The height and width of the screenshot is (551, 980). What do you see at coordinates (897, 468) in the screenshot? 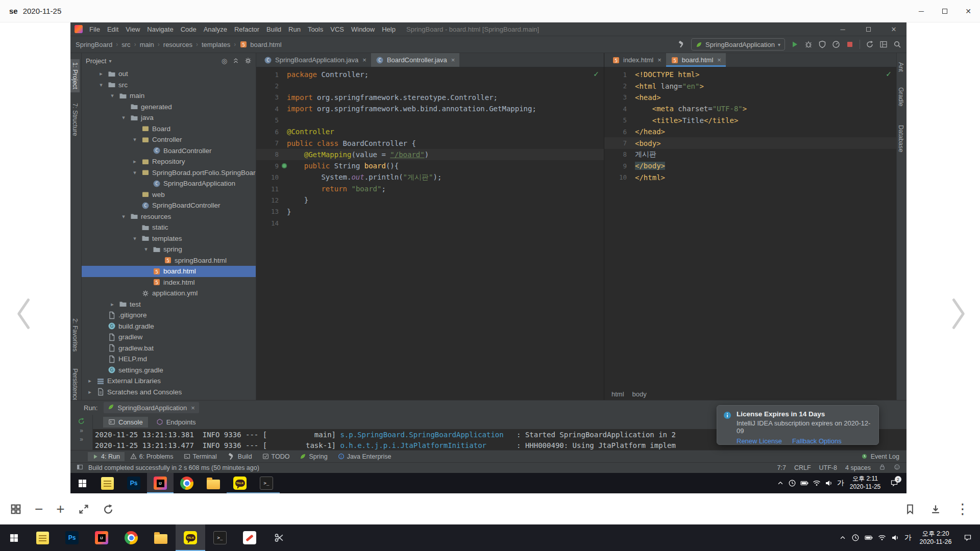
I see `inspections-widget-icon` at bounding box center [897, 468].